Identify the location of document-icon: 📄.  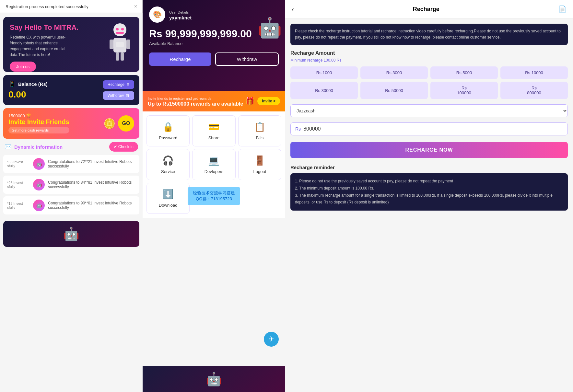
(563, 9).